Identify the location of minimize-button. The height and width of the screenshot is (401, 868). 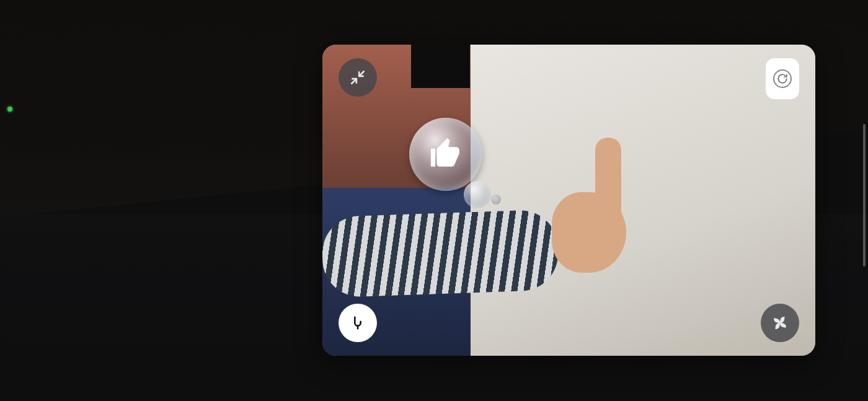
(358, 77).